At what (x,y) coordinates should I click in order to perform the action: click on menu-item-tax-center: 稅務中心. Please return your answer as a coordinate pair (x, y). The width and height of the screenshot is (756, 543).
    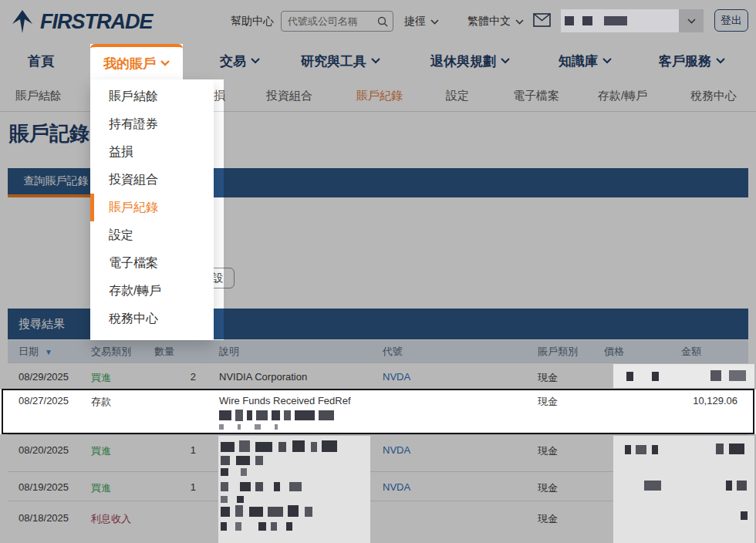
    Looking at the image, I should click on (152, 319).